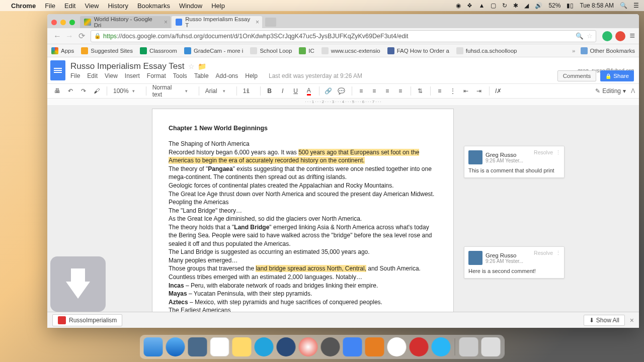  I want to click on status-icon: ◉, so click(458, 6).